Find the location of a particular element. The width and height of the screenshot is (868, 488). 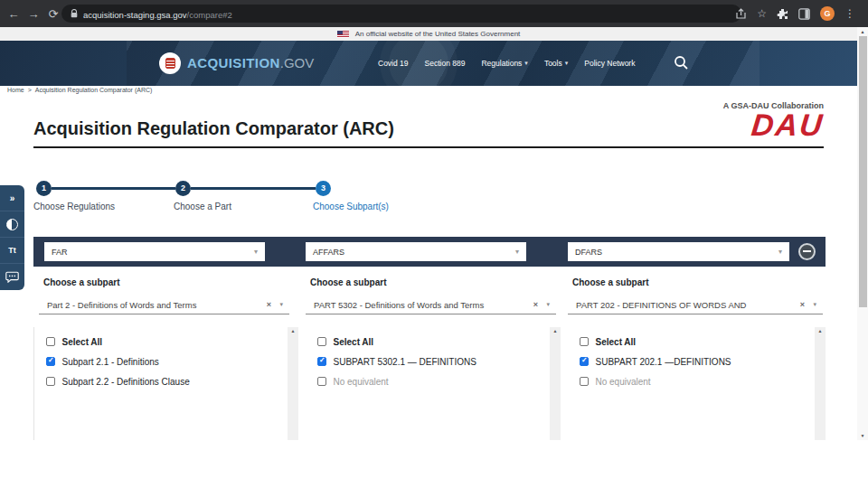

item-label: SUBPART 202.1 —DEFINITIONS is located at coordinates (664, 361).